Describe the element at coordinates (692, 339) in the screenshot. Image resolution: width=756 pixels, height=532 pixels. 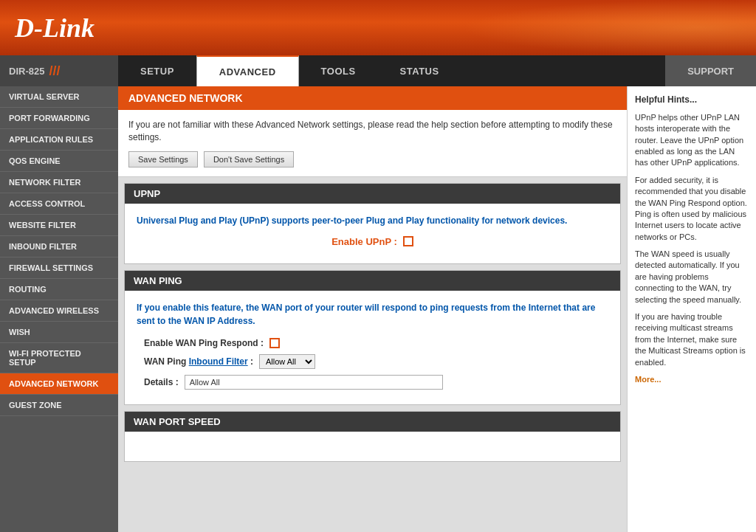
I see `hints-p4: If you are having trouble receiving mult…` at that location.